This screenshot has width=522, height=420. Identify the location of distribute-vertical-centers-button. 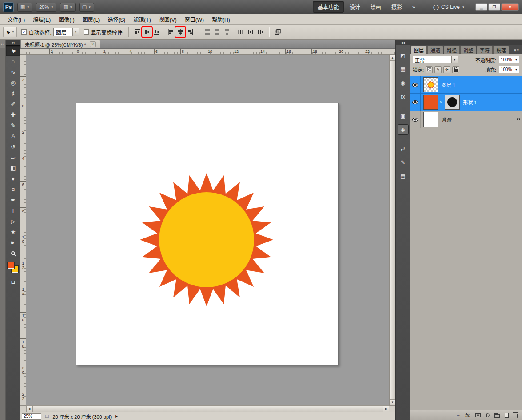
(217, 32).